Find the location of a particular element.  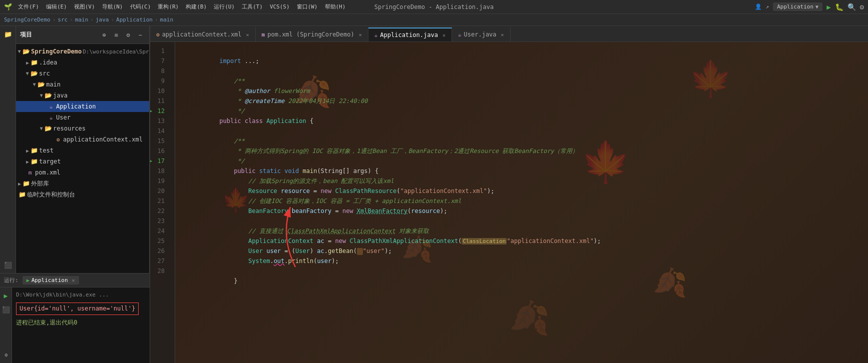

tab-user: ☕ User.java ✕ is located at coordinates (482, 34).